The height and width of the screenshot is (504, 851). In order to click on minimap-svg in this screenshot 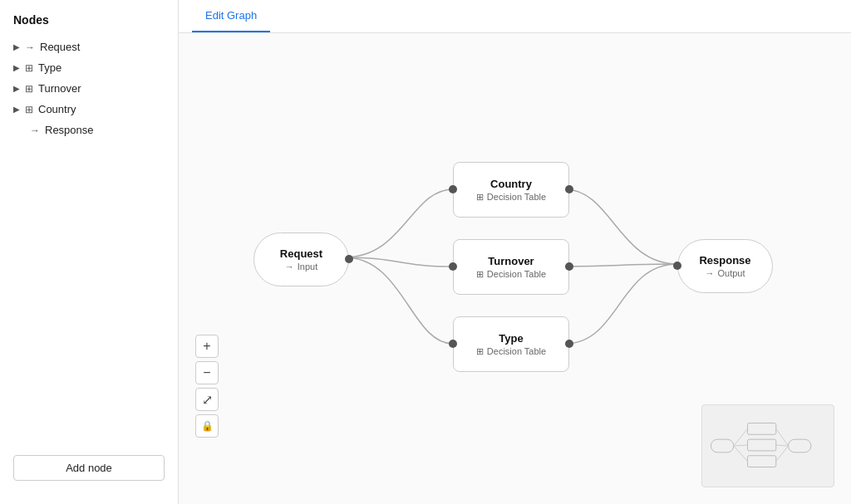, I will do `click(768, 446)`.